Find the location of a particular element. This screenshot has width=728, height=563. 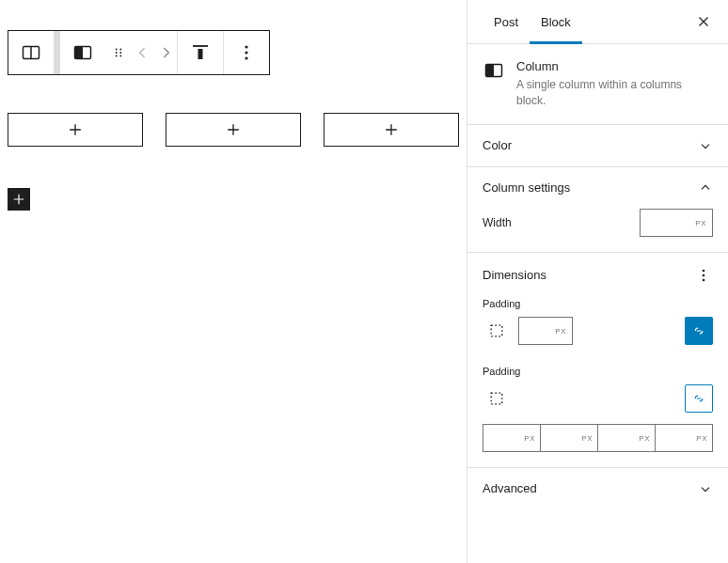

padding-label-2: Padding is located at coordinates (598, 371).